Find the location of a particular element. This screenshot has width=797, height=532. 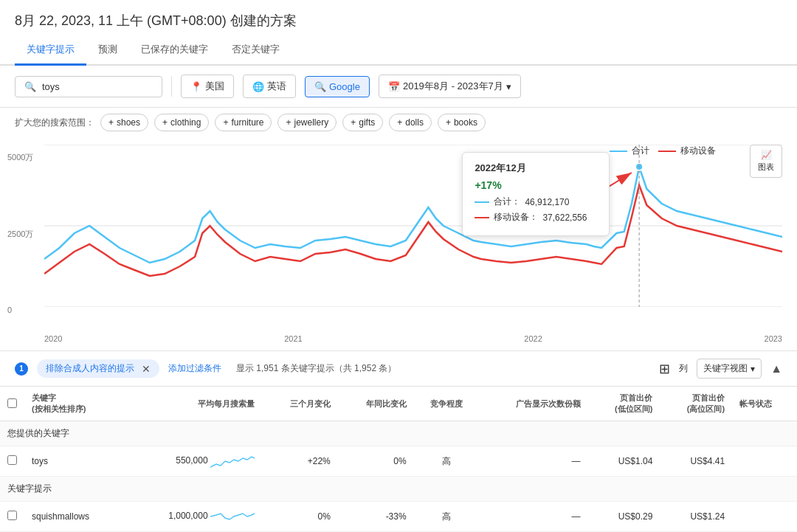

view-toggle-btn: 关键字视图 ▾ is located at coordinates (729, 369).